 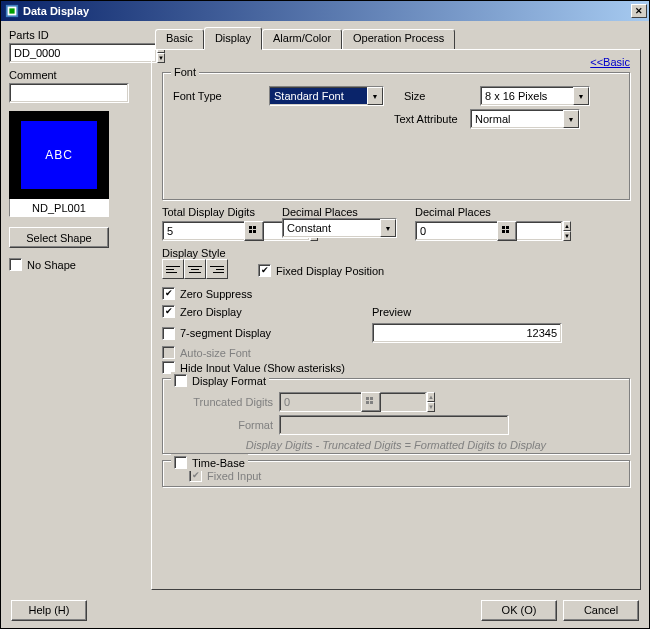 What do you see at coordinates (59, 208) in the screenshot?
I see `shape-name: ND_PL001` at bounding box center [59, 208].